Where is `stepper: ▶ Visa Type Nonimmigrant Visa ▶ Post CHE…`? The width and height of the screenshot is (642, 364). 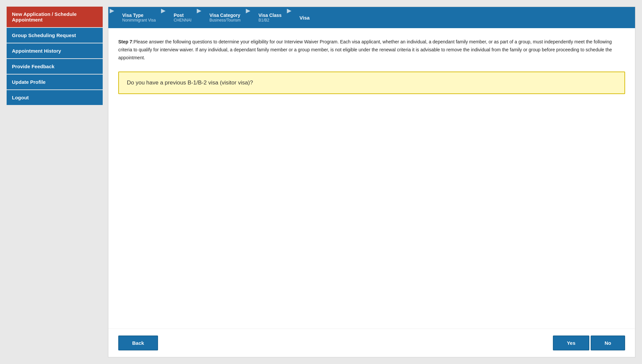 stepper: ▶ Visa Type Nonimmigrant Visa ▶ Post CHE… is located at coordinates (372, 18).